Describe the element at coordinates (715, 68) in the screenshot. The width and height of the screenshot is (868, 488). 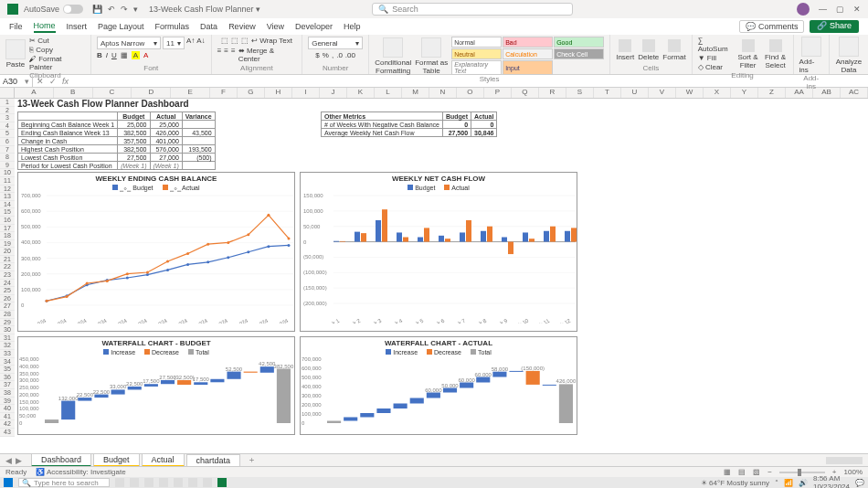
I see `clear-button: ◇ Clear` at that location.